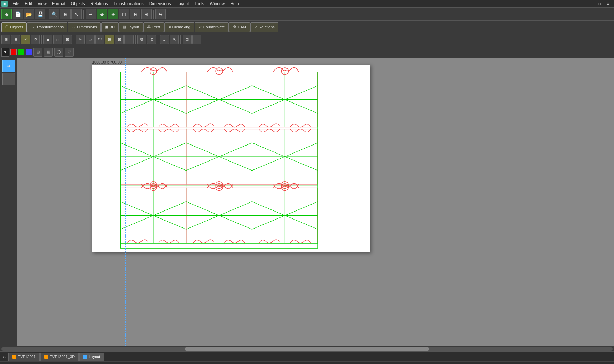 The width and height of the screenshot is (614, 364). What do you see at coordinates (40, 14) in the screenshot?
I see `save-button: 💾` at bounding box center [40, 14].